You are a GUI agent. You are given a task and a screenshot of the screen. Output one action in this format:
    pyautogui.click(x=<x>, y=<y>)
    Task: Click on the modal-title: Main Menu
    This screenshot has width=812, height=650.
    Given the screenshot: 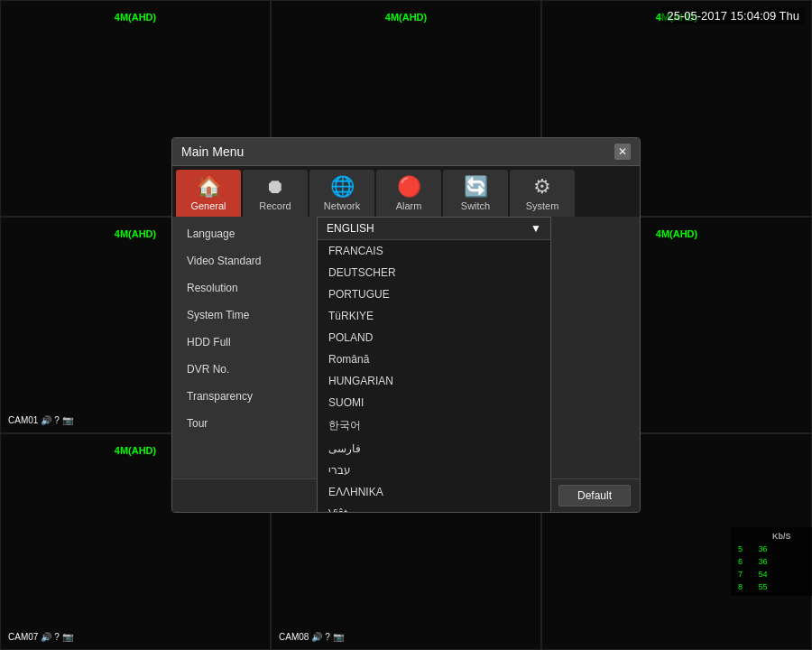 What is the action you would take?
    pyautogui.click(x=213, y=152)
    